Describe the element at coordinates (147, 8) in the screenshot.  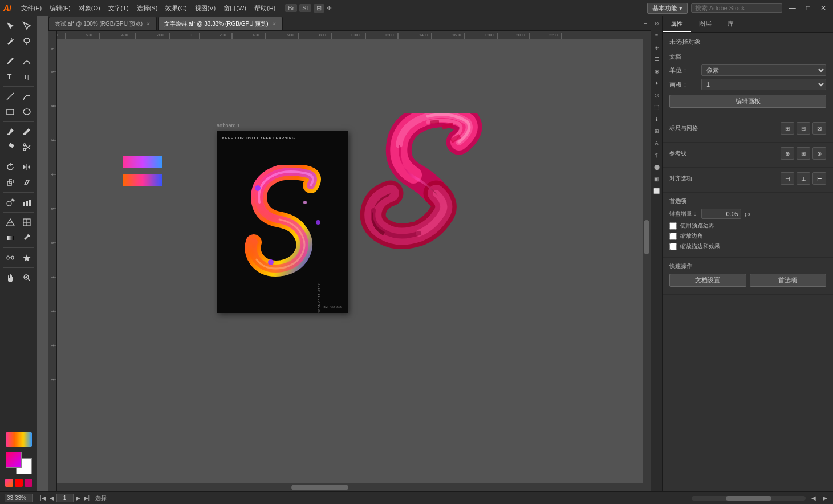
I see `menu-select: 选择(S)` at that location.